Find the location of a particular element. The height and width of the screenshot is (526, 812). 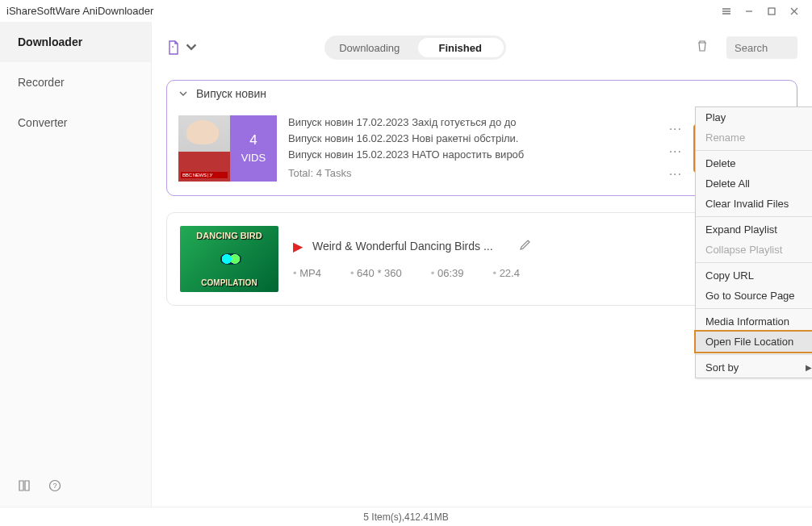

book-icon is located at coordinates (24, 487).